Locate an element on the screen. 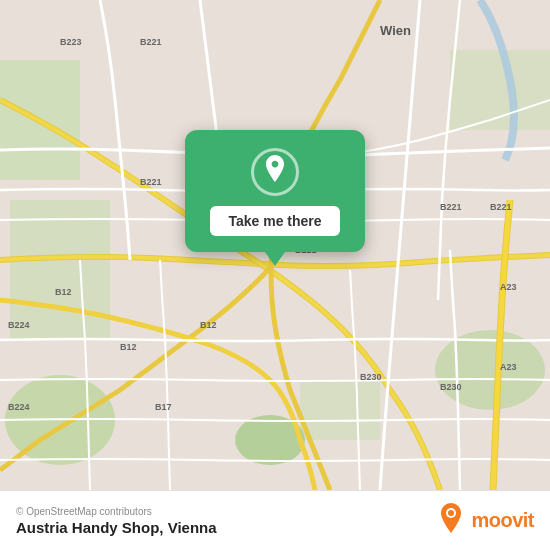 The height and width of the screenshot is (550, 550). moovit-logo: moovit is located at coordinates (486, 521).